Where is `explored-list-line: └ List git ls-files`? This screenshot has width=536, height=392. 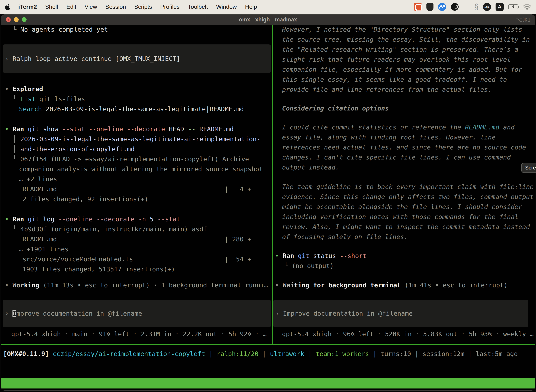
explored-list-line: └ List git ls-files is located at coordinates (49, 99).